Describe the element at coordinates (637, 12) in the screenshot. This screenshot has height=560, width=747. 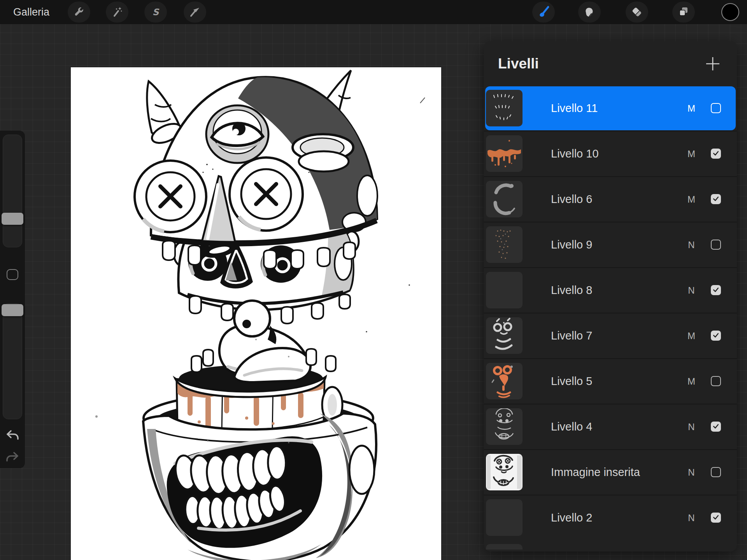
I see `eraser-tool-button` at that location.